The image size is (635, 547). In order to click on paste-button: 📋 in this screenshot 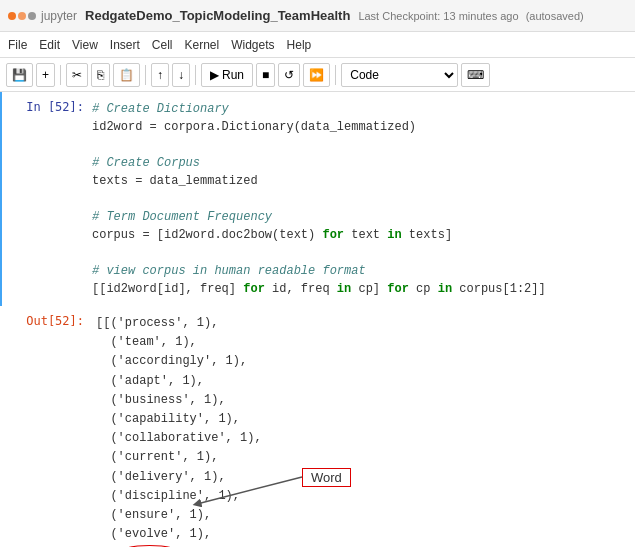, I will do `click(126, 75)`.